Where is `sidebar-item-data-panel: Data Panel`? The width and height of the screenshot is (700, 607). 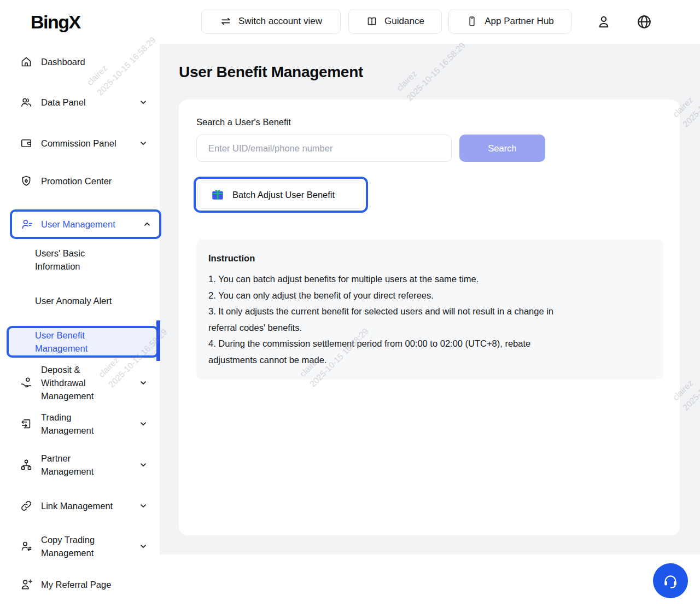
sidebar-item-data-panel: Data Panel is located at coordinates (84, 102).